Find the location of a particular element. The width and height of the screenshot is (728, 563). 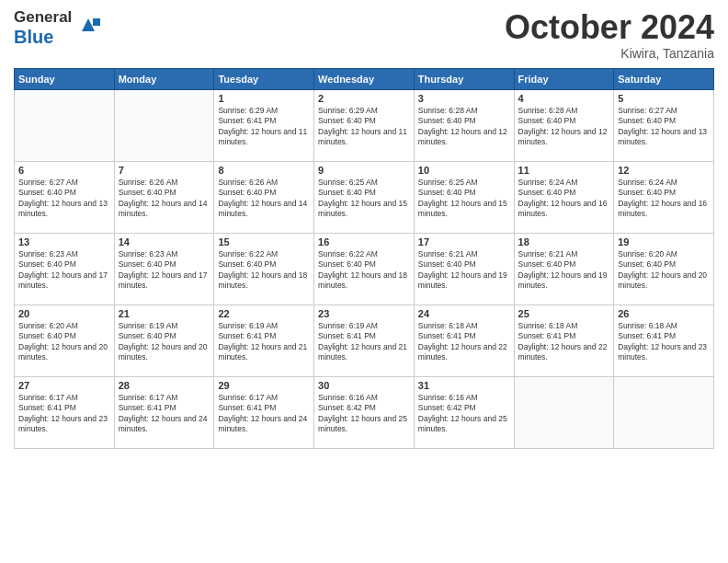

cell-w3-d3: 15Sunrise: 6:22 AMSunset: 6:40 PMDayligh… is located at coordinates (265, 269).